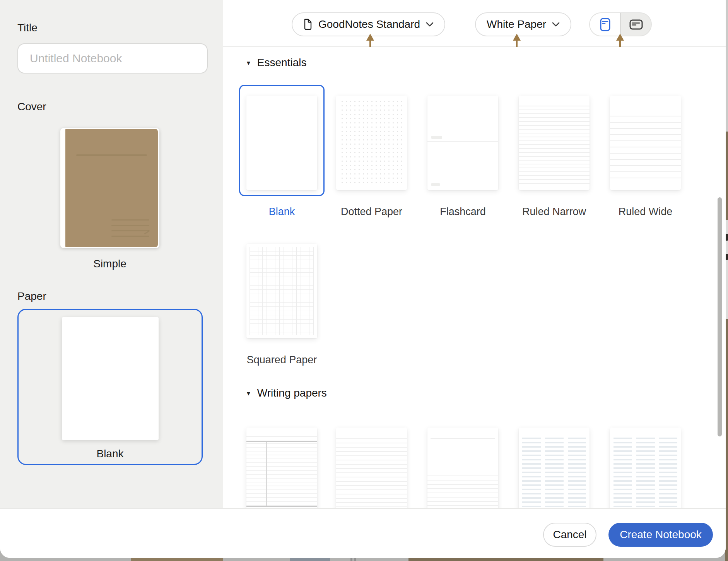  What do you see at coordinates (32, 296) in the screenshot?
I see `paper-label: Paper` at bounding box center [32, 296].